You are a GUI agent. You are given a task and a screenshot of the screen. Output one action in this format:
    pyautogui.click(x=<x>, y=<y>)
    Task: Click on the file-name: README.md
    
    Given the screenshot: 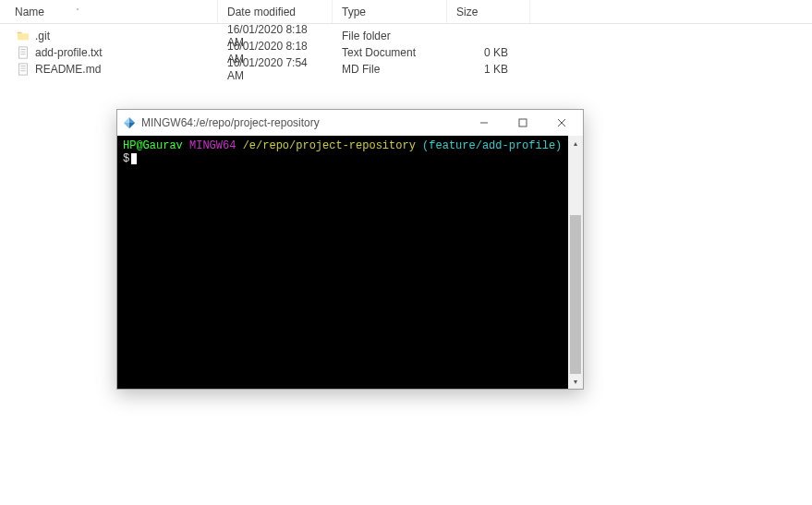 What is the action you would take?
    pyautogui.click(x=68, y=69)
    